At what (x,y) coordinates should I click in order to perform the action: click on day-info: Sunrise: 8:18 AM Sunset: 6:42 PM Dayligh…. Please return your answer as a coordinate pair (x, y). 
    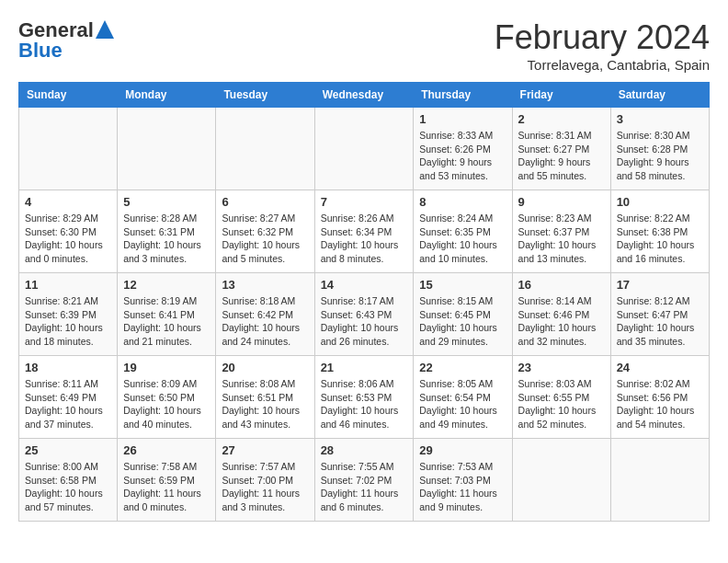
    Looking at the image, I should click on (265, 322).